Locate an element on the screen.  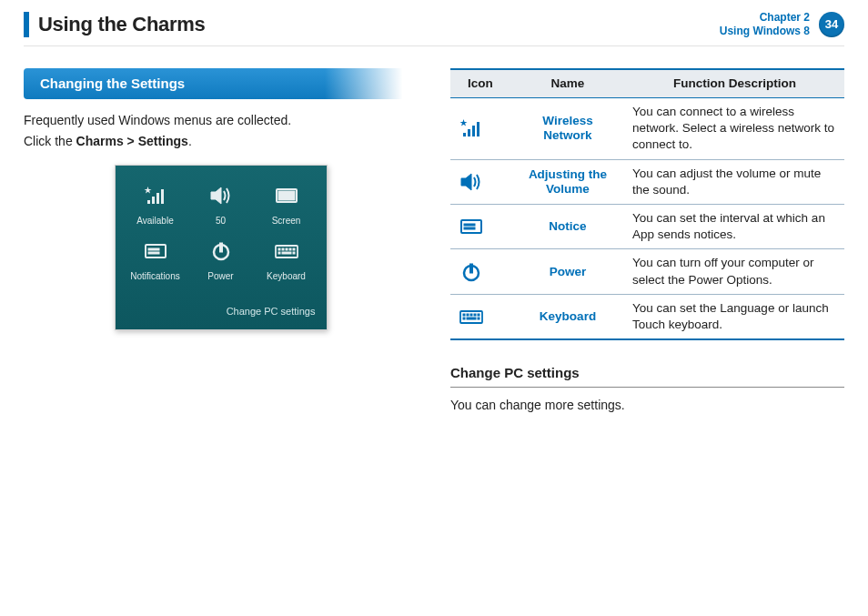
page-title: Using the Charms is located at coordinates (122, 25).